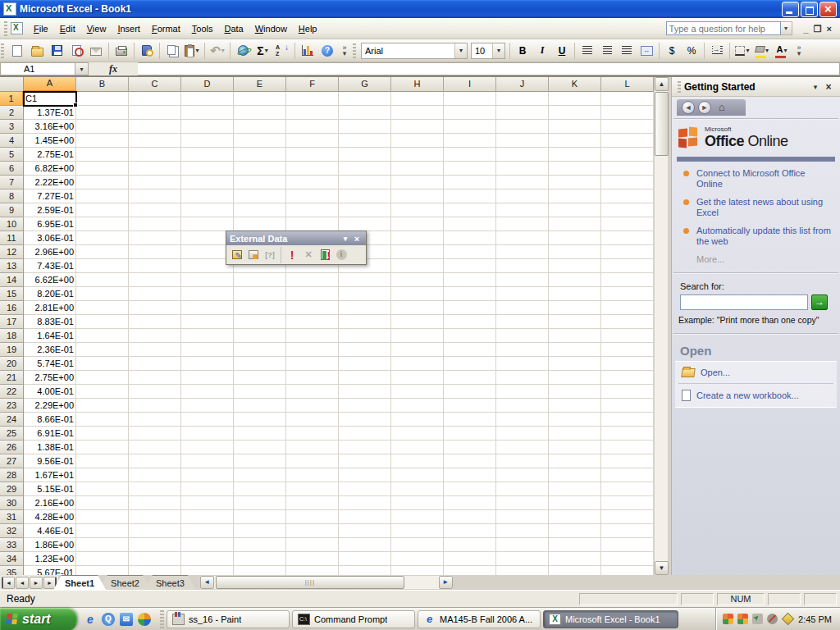 The height and width of the screenshot is (630, 840). Describe the element at coordinates (799, 51) in the screenshot. I see `formatting-toolbar-options-button: »▾` at that location.